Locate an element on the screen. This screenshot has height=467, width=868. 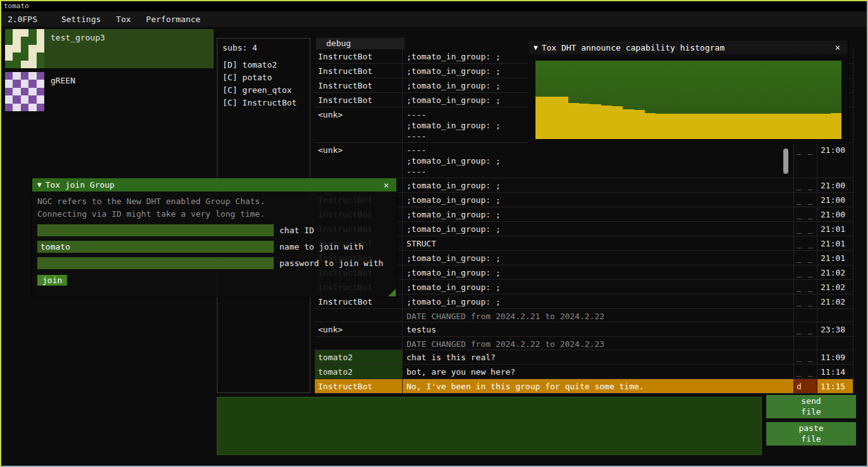
send-file-button: send file is located at coordinates (811, 407).